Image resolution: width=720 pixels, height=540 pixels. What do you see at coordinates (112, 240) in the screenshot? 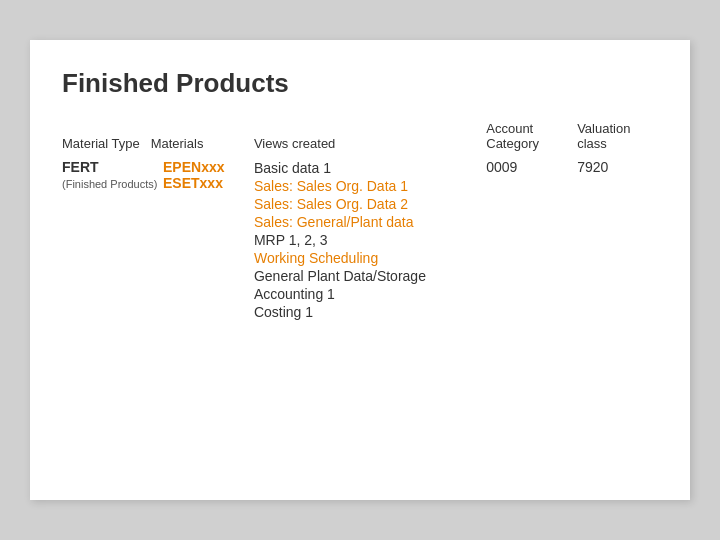
I see `material-type-cell: FERT (Finished Products)` at bounding box center [112, 240].